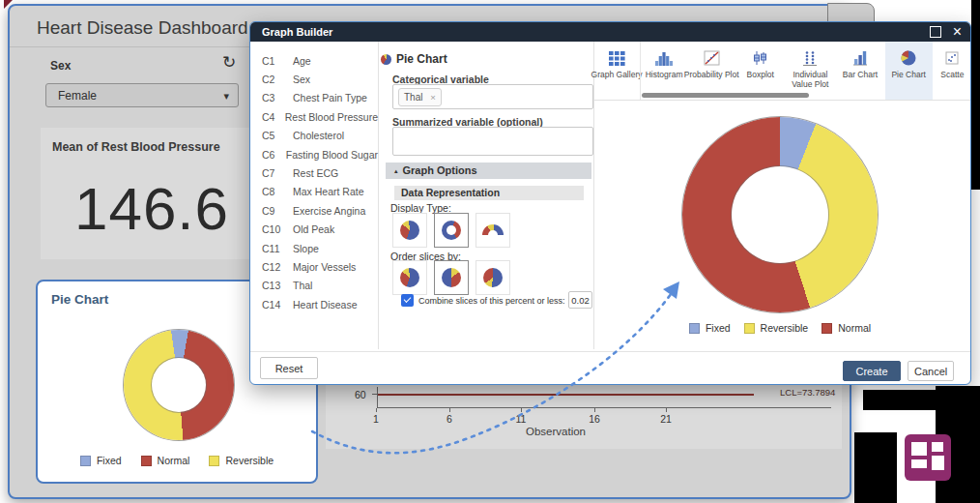 The width and height of the screenshot is (980, 503). I want to click on sex-filter-label: Sex, so click(60, 66).